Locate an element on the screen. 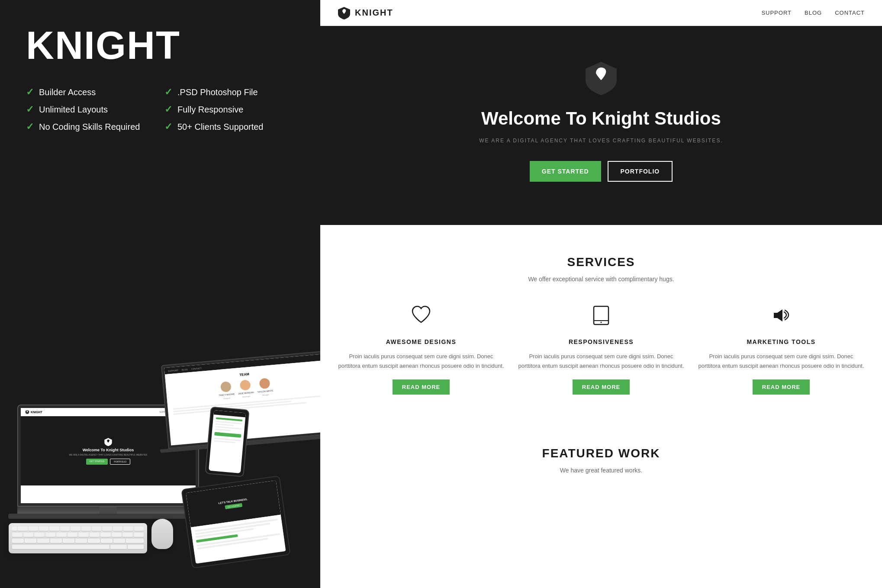  feature-item: ✓ Builder Access is located at coordinates (91, 92).